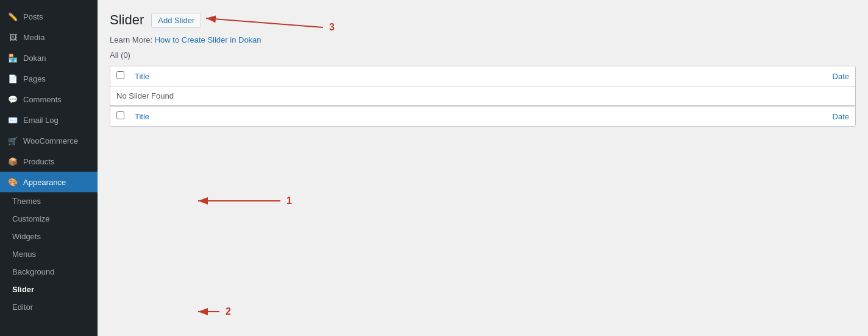 This screenshot has width=868, height=336. What do you see at coordinates (49, 182) in the screenshot?
I see `sidebar-item-appearance: 🎨 Appearance` at bounding box center [49, 182].